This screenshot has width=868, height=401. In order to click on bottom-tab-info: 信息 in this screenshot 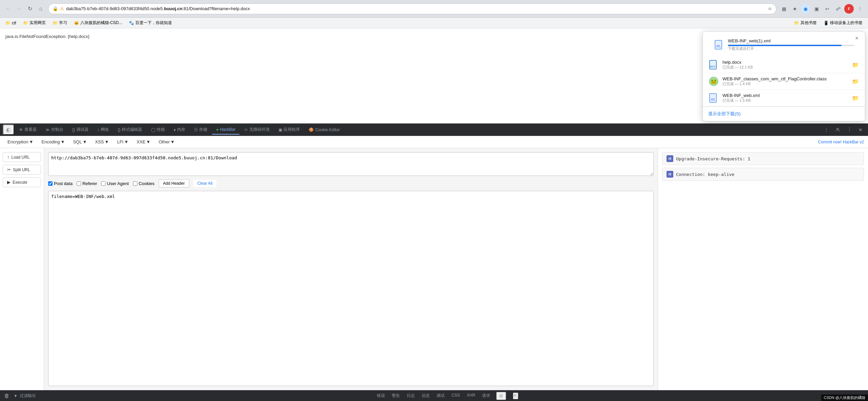, I will do `click(426, 396)`.